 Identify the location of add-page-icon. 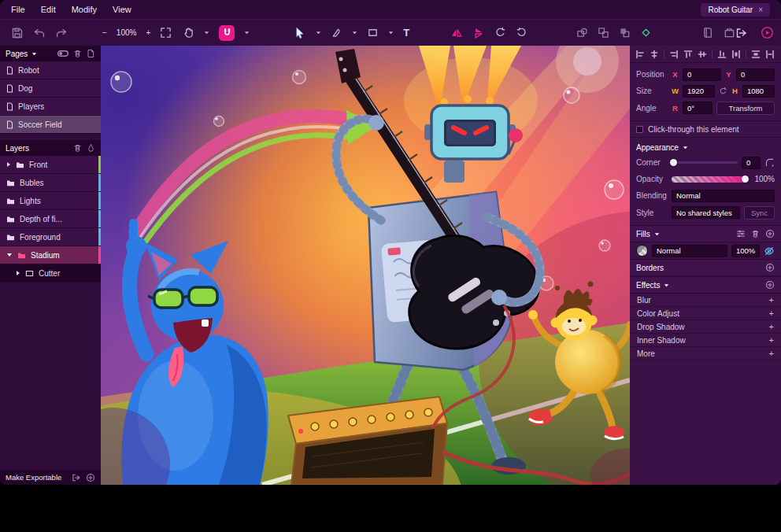
(91, 54).